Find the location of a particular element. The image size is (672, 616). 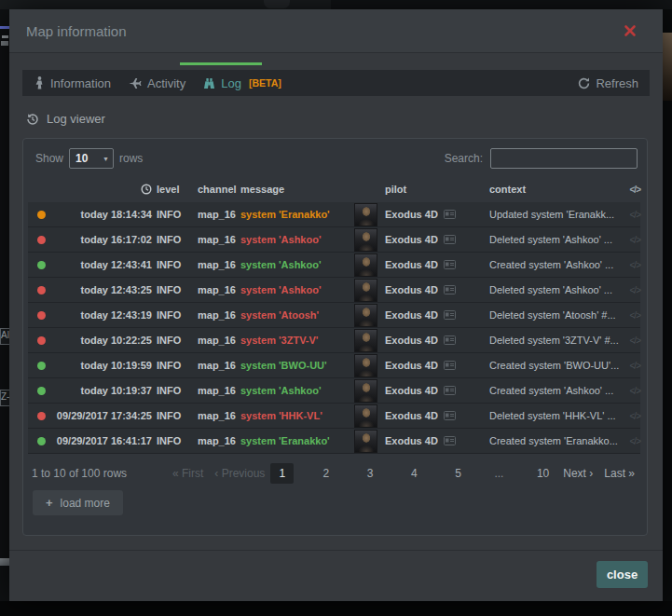

log-time: today 10:19:37 is located at coordinates (103, 390).